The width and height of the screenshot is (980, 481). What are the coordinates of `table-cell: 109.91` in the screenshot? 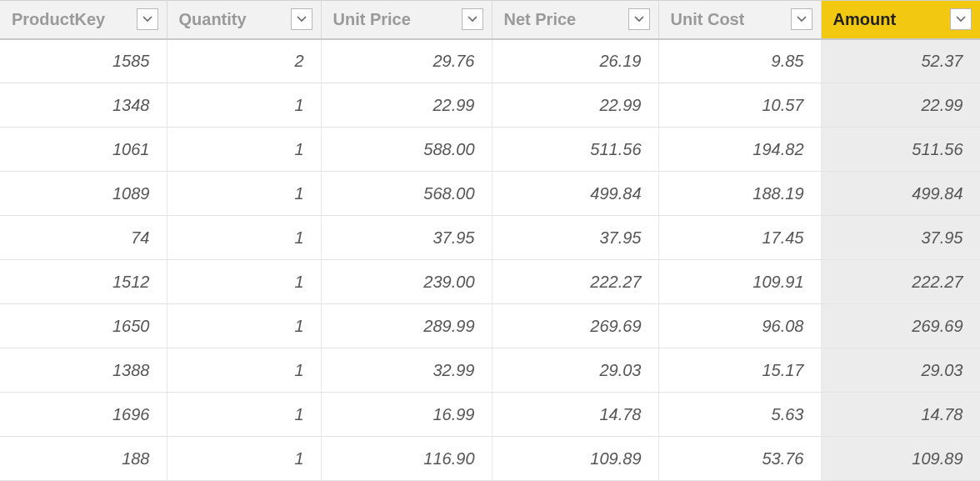 It's located at (740, 282).